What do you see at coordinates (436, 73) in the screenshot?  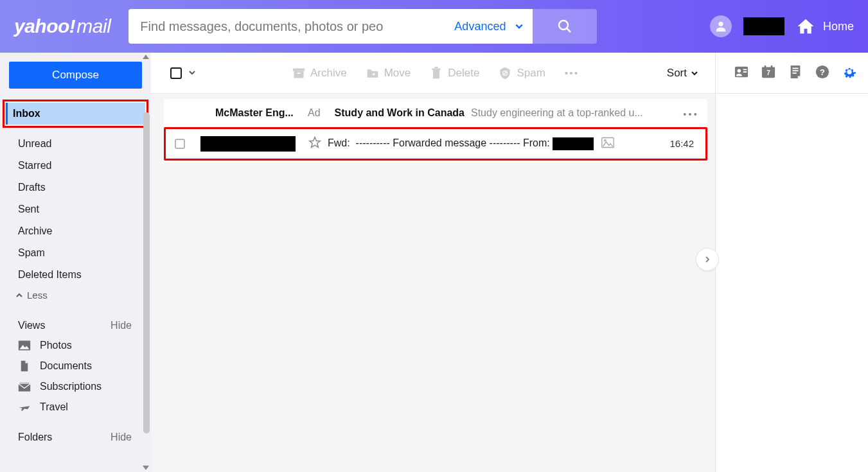 I see `delete-icon` at bounding box center [436, 73].